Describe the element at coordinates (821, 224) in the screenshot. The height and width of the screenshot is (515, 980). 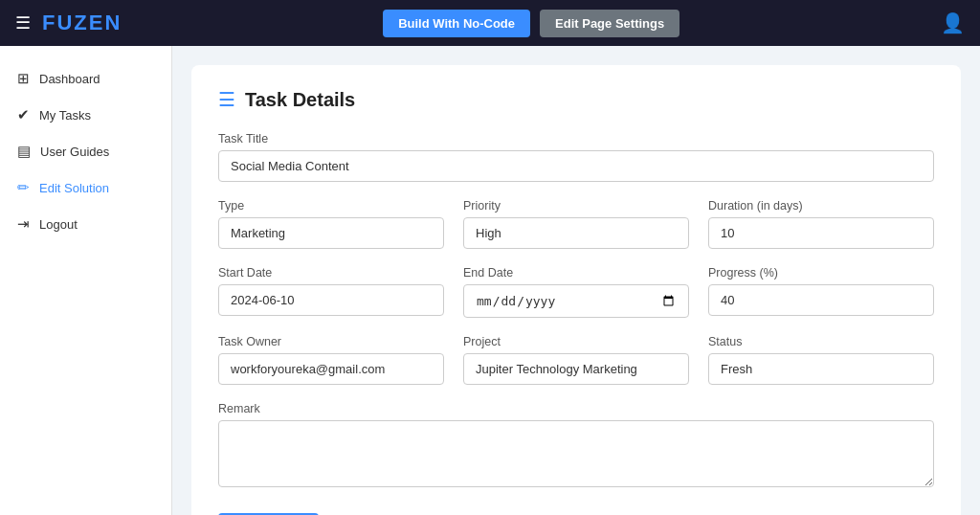
I see `duration-group: Duration (in days)` at that location.